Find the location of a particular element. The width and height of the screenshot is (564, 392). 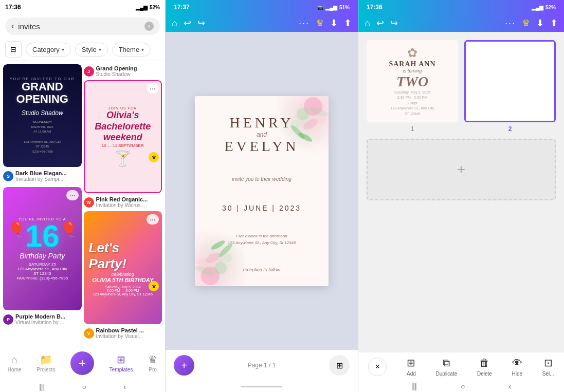

page-1-name: SARAH ANN is located at coordinates (412, 64).